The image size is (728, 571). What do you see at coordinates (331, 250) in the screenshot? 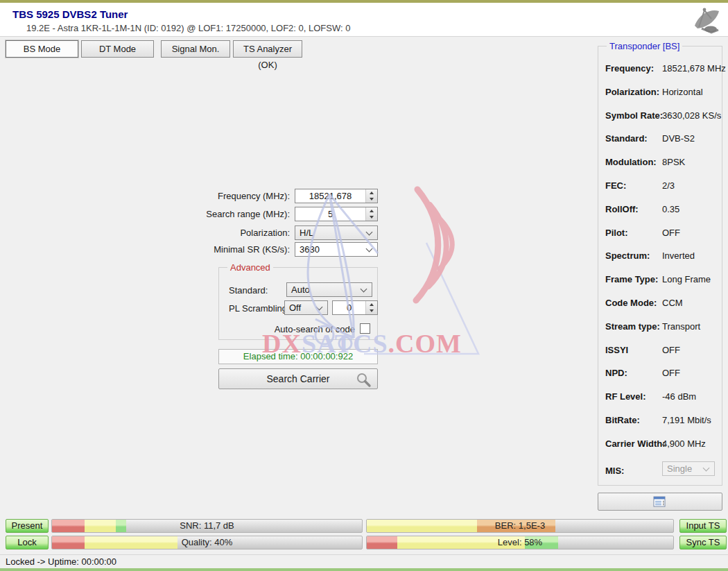
I see `minimal-sr-selected: 3630` at bounding box center [331, 250].